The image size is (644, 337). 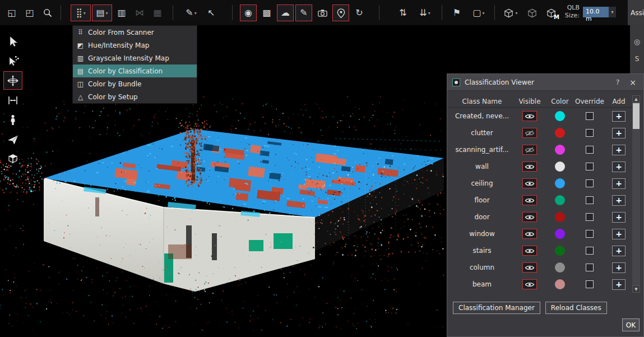 What do you see at coordinates (135, 45) in the screenshot?
I see `menu-item-hue-intensity-map: ◩Hue/Intensity Map` at bounding box center [135, 45].